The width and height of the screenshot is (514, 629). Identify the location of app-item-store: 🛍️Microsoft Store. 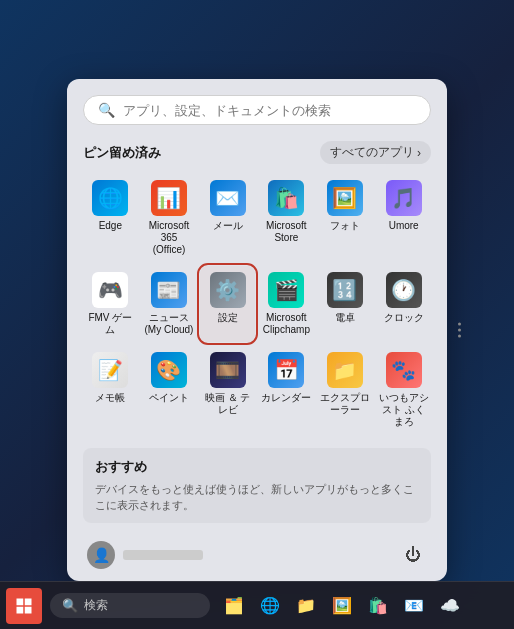
(286, 218).